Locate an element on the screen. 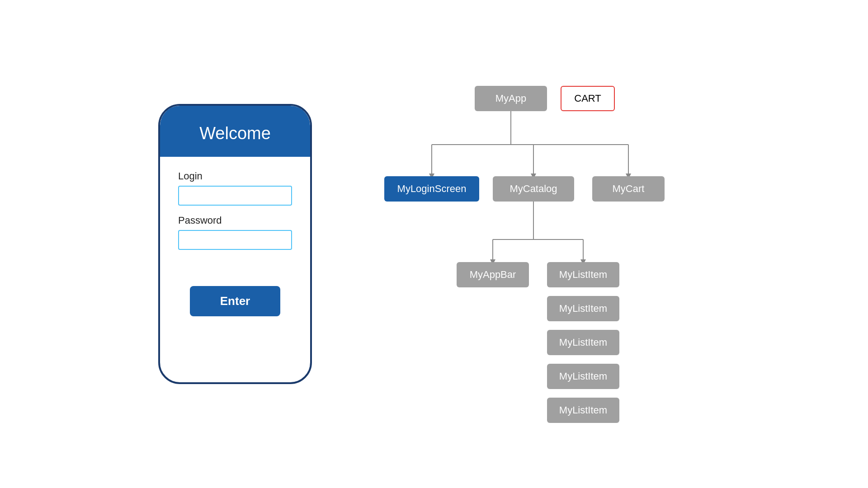  login-label: Login is located at coordinates (235, 176).